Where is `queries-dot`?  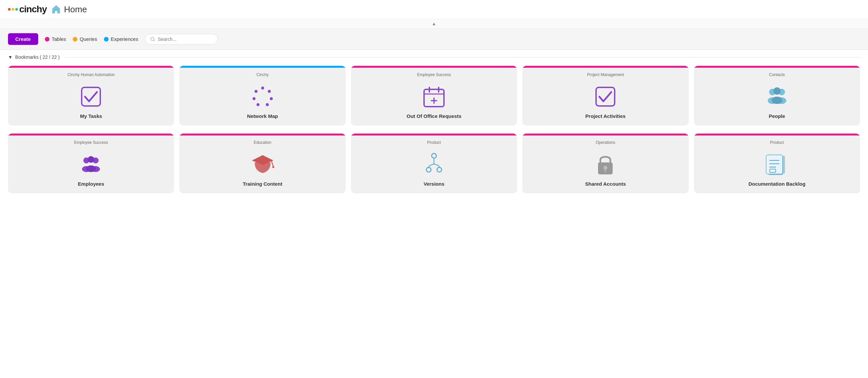 queries-dot is located at coordinates (75, 39).